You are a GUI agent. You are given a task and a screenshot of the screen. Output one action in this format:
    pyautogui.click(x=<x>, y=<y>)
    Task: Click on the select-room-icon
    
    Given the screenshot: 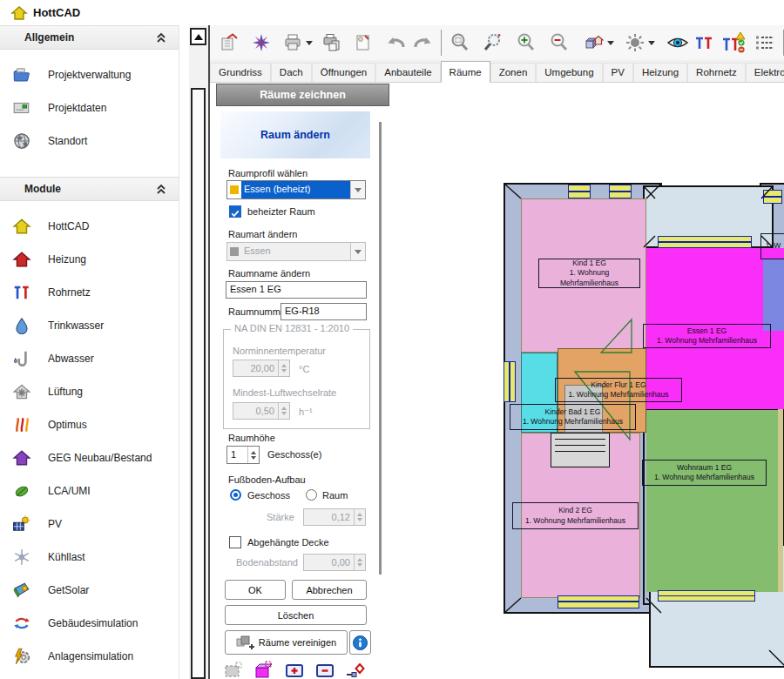 What is the action you would take?
    pyautogui.click(x=233, y=669)
    